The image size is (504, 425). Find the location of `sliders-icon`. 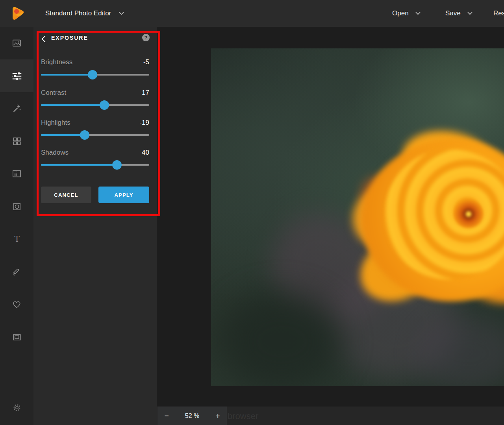

sliders-icon is located at coordinates (17, 76).